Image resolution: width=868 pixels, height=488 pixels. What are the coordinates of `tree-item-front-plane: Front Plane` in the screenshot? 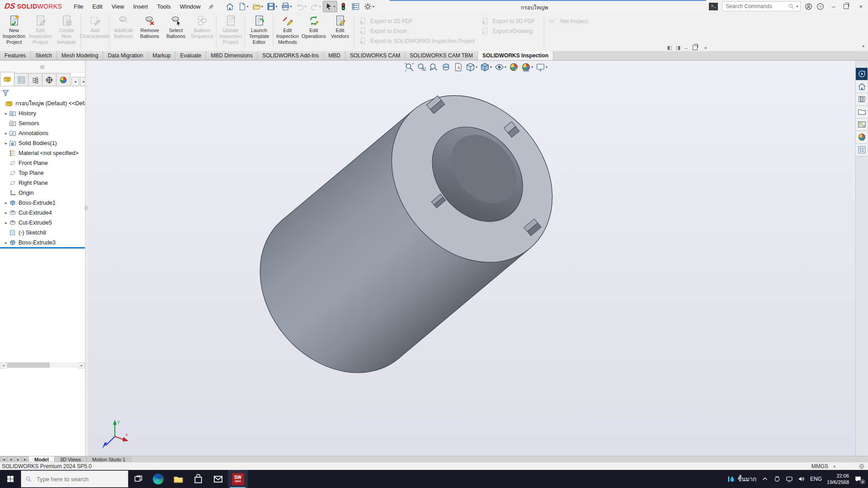 It's located at (42, 163).